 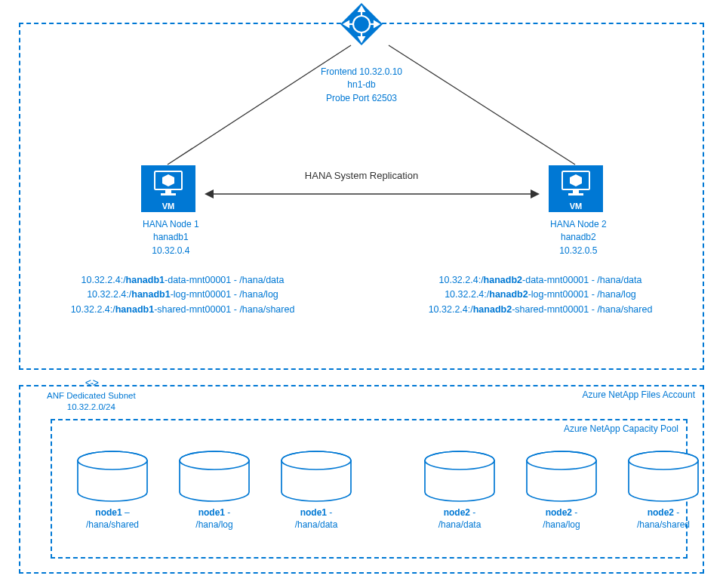 I want to click on node1-info: HANA Node 1 hanadb1 10.32.0.4, so click(x=171, y=238).